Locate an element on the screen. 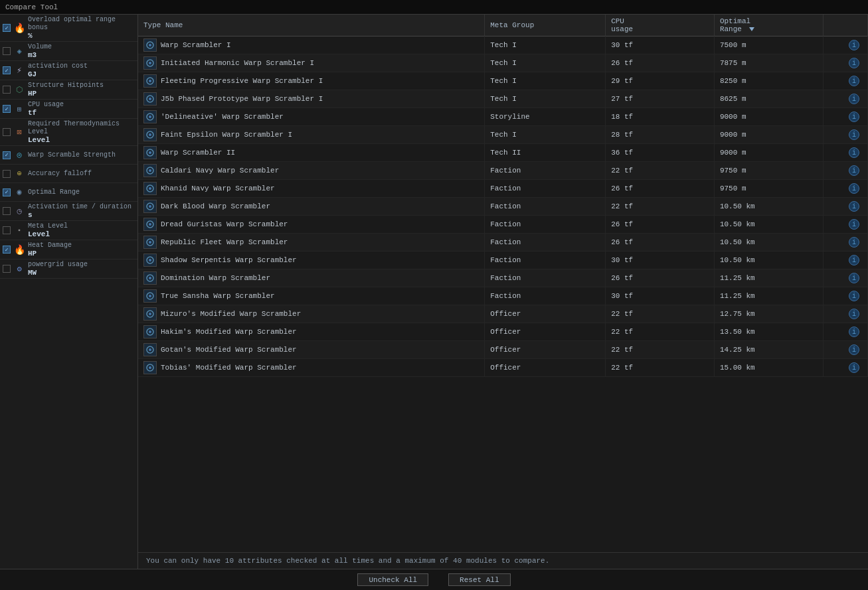 Image resolution: width=868 pixels, height=590 pixels. reset-all-button: Reset All is located at coordinates (479, 580).